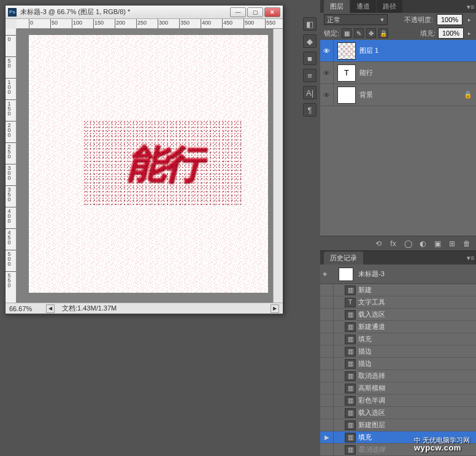  I want to click on history-brush-source-icon: ⌖, so click(328, 274).